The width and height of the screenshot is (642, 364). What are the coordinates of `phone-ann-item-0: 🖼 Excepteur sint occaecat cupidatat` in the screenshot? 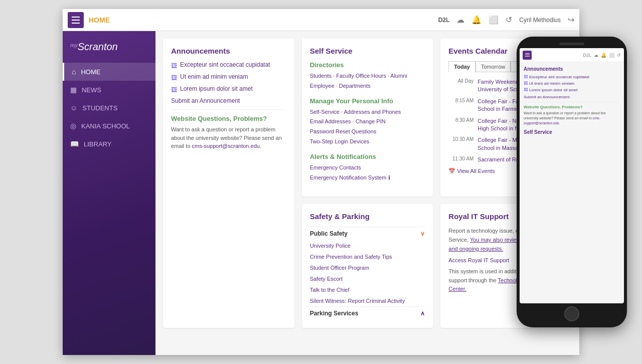 It's located at (572, 77).